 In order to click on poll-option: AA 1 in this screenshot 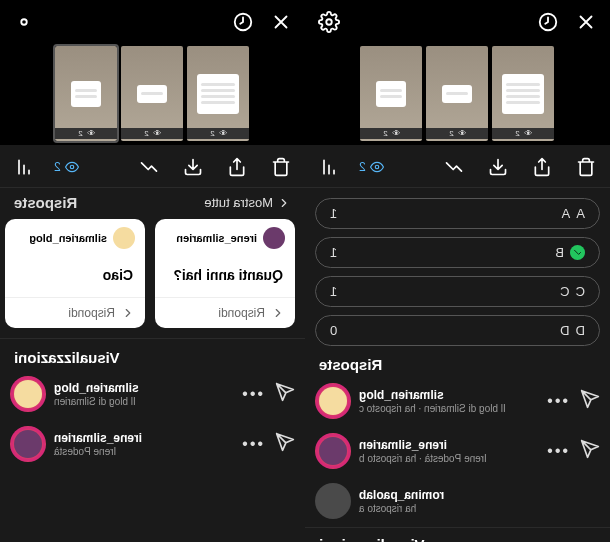, I will do `click(458, 214)`.